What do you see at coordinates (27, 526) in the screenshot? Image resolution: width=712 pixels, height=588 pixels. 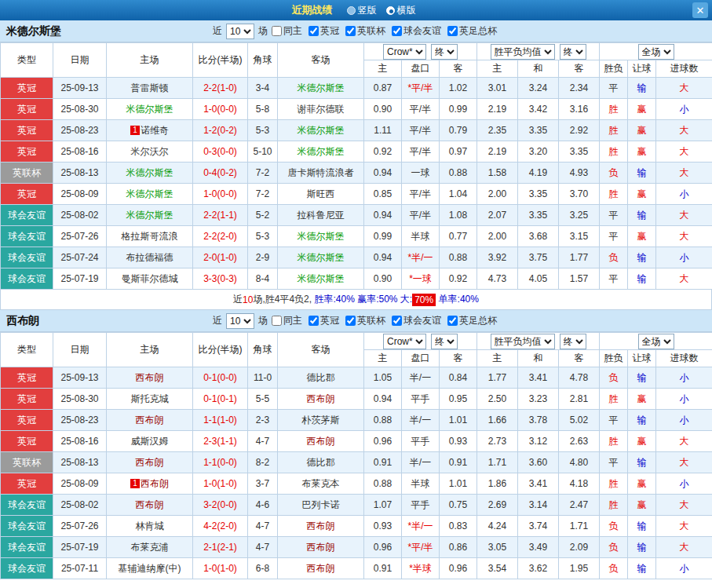 I see `match-type-badge: 球会友谊` at bounding box center [27, 526].